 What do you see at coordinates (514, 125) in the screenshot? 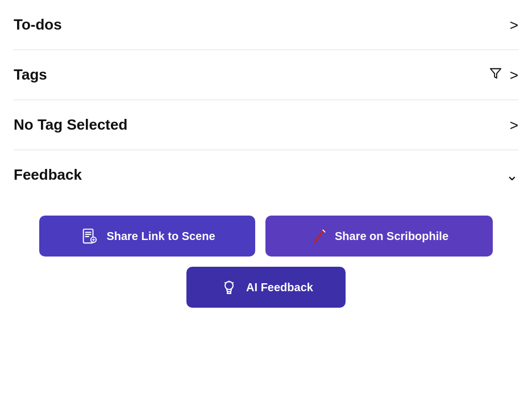
I see `chevron-right-icon-notag: >` at bounding box center [514, 125].